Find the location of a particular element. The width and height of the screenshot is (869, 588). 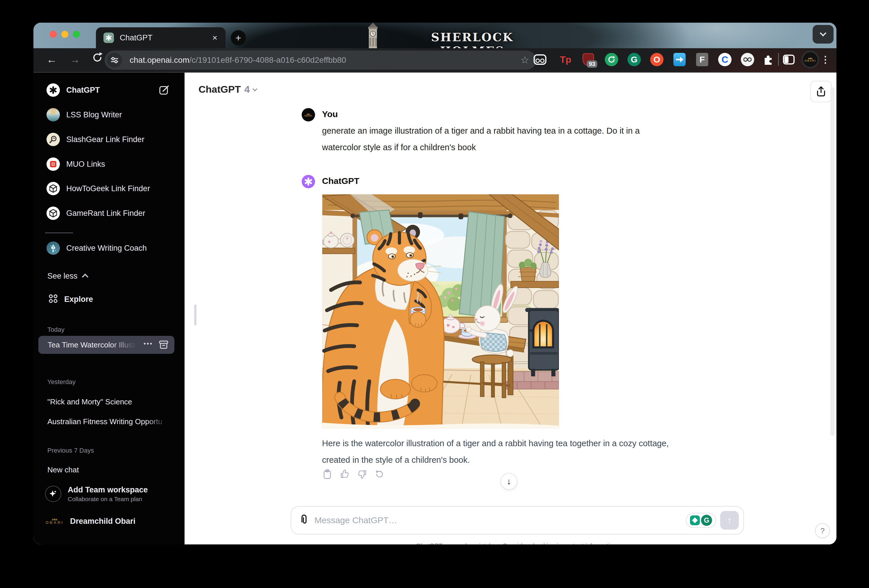

sidebar-item-label: ChatGPT is located at coordinates (83, 90).